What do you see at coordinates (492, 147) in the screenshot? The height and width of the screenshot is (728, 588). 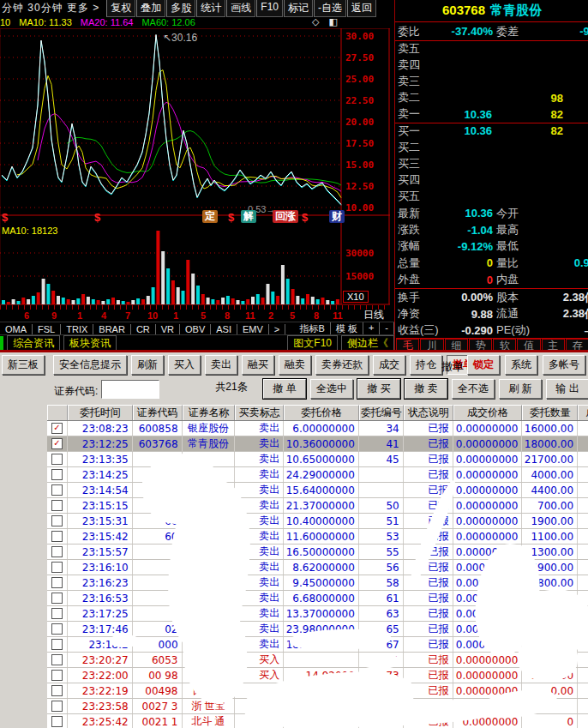 I see `book-level-买二: 买二` at bounding box center [492, 147].